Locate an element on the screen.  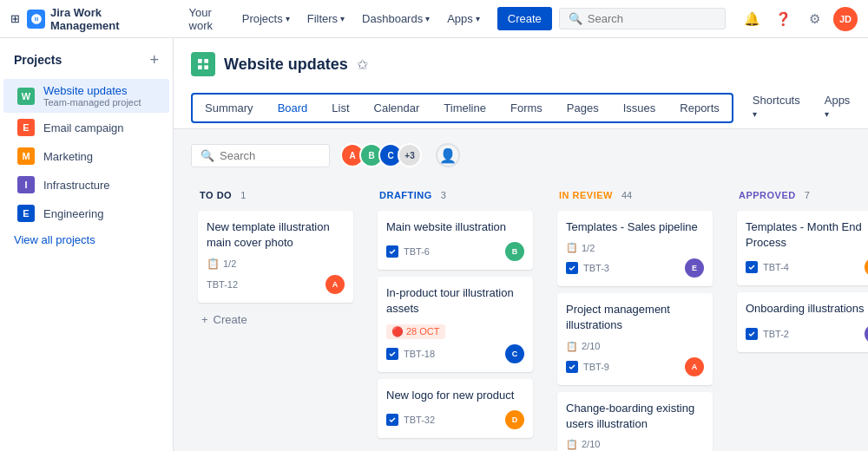
card-tbt-9-change: Change-boarding existing users illustrat… is located at coordinates (635, 422).